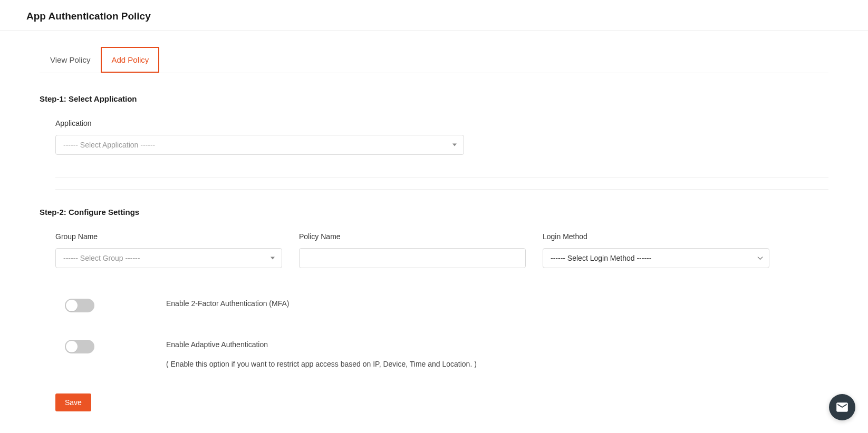 The width and height of the screenshot is (868, 433). What do you see at coordinates (434, 250) in the screenshot?
I see `step2-row: Group Name ------ Select Group ------ Po…` at bounding box center [434, 250].